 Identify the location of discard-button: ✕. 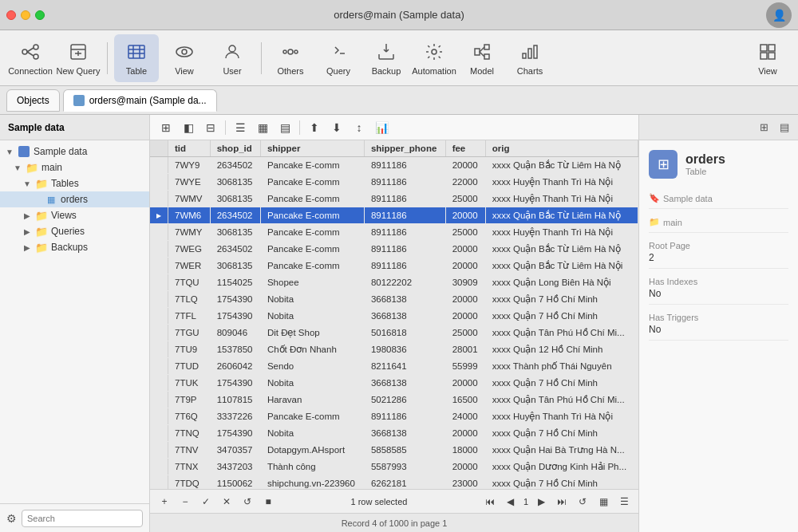
(227, 502).